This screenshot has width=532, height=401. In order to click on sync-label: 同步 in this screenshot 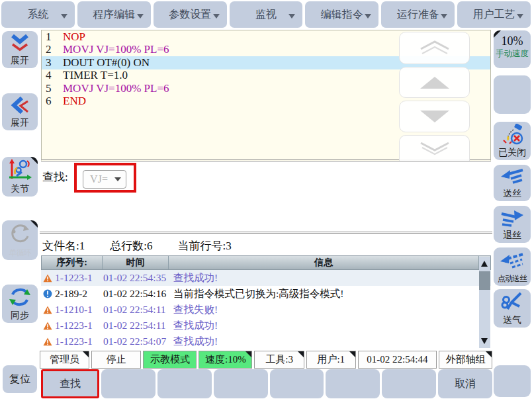, I will do `click(20, 316)`.